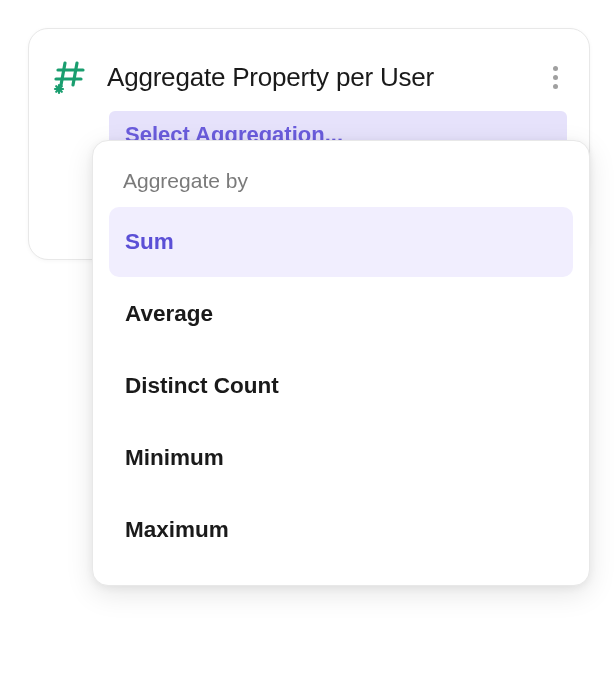 The height and width of the screenshot is (700, 616). Describe the element at coordinates (555, 77) in the screenshot. I see `more-options-button` at that location.